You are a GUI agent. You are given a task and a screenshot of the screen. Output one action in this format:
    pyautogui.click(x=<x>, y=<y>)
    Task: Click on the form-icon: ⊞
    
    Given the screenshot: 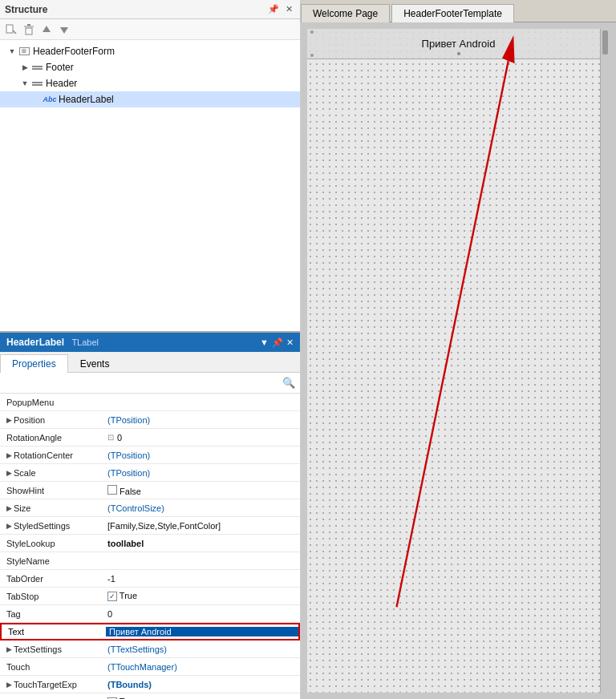 What is the action you would take?
    pyautogui.click(x=24, y=51)
    